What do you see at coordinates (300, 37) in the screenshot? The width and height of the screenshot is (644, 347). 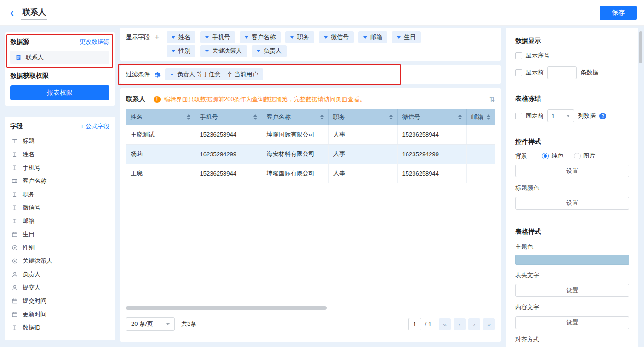 I see `display-field-chip: 职务` at bounding box center [300, 37].